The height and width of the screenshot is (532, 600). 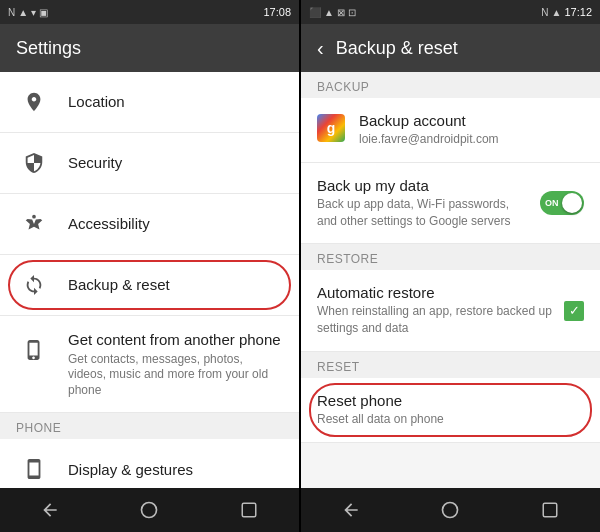 I want to click on sidebar-item-backup-reset: Backup & reset, so click(x=150, y=286).